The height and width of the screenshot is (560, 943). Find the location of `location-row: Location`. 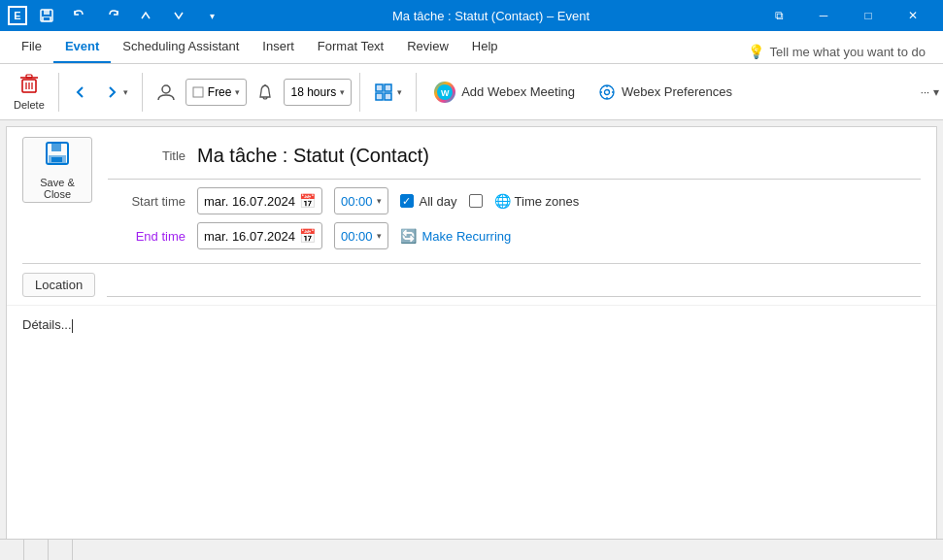

location-row: Location is located at coordinates (472, 285).